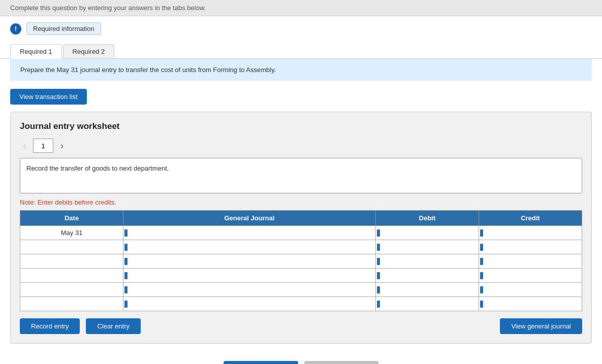 This screenshot has width=602, height=364. I want to click on col-header-gj: General Journal, so click(250, 218).